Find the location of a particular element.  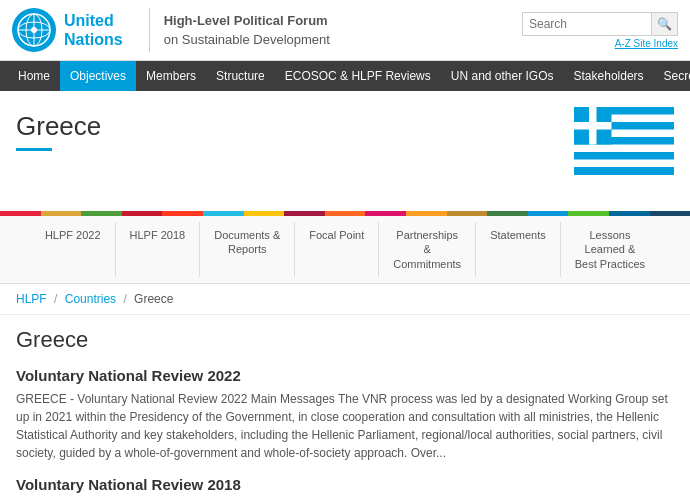

search-input is located at coordinates (587, 24).